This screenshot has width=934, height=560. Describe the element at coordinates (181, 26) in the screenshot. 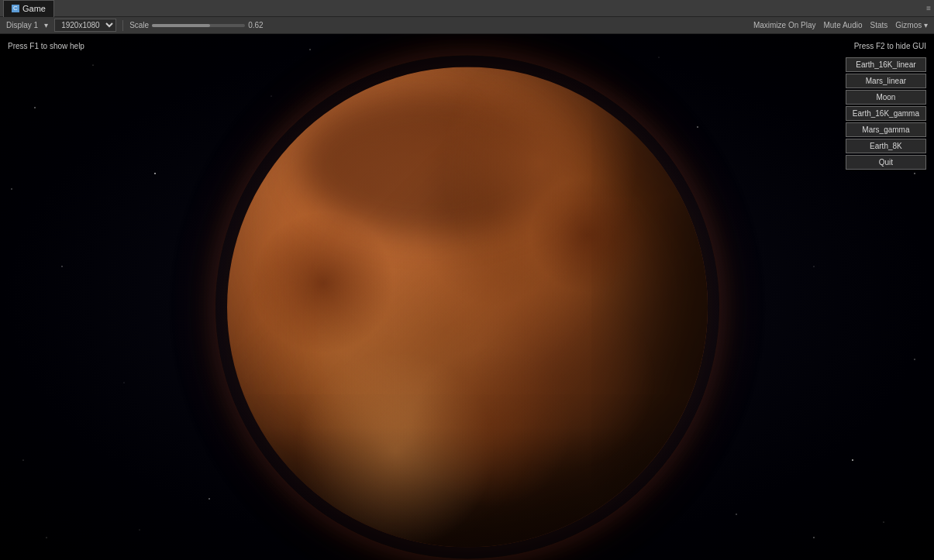

I see `scale-fill` at that location.